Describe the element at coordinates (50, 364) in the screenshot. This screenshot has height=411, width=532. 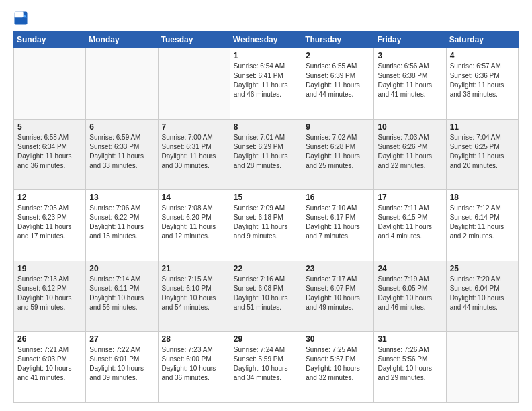
I see `day-info: Sunrise: 7:21 AMSunset: 6:03 PMDaylight:…` at that location.